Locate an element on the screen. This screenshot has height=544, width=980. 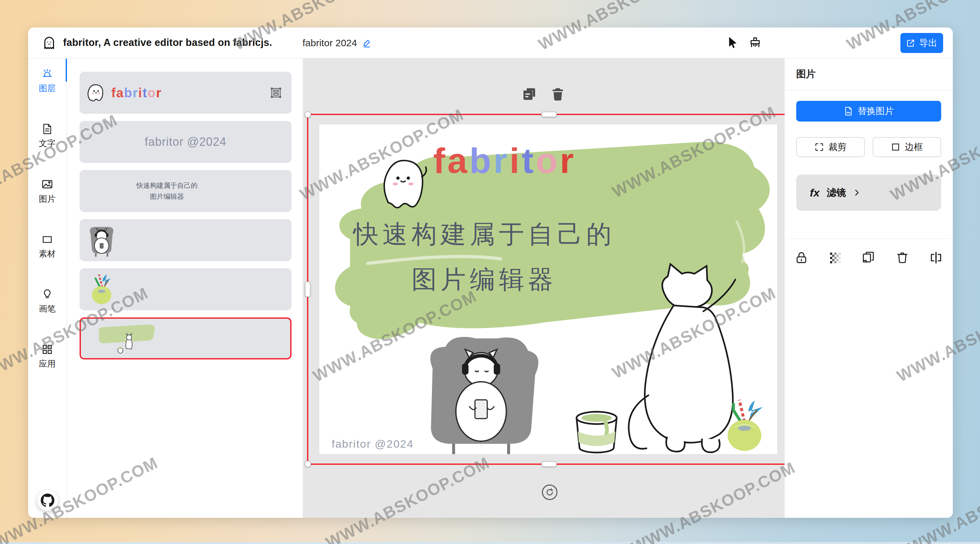
opacity-icon is located at coordinates (835, 258).